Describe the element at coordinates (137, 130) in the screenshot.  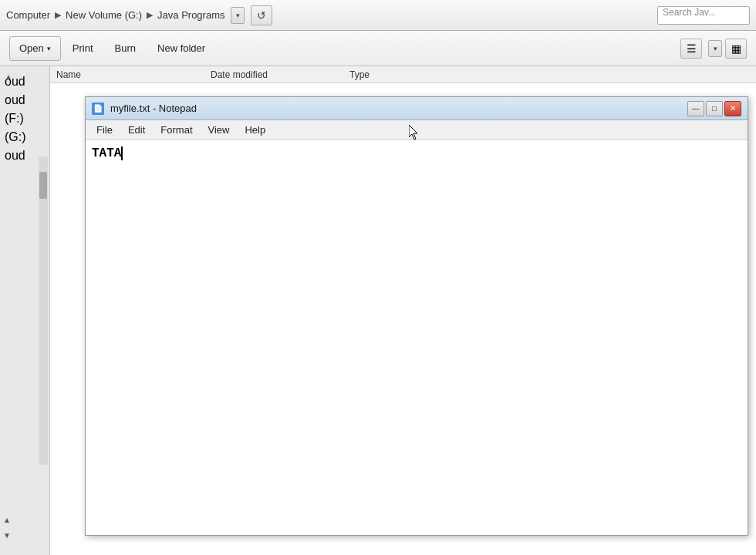
I see `menu-edit: Edit` at that location.